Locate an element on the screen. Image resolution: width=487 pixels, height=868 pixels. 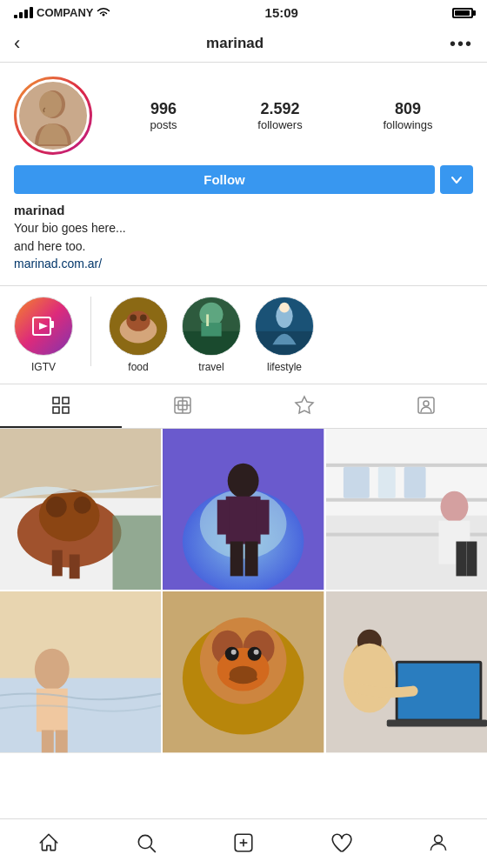
highlight-label-food: food is located at coordinates (137, 367).